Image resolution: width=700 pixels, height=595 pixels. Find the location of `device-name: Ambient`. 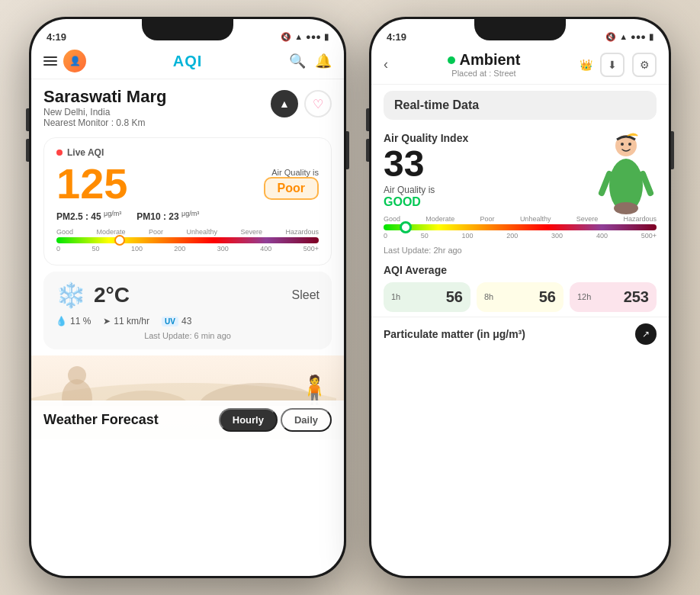

device-name: Ambient is located at coordinates (490, 60).